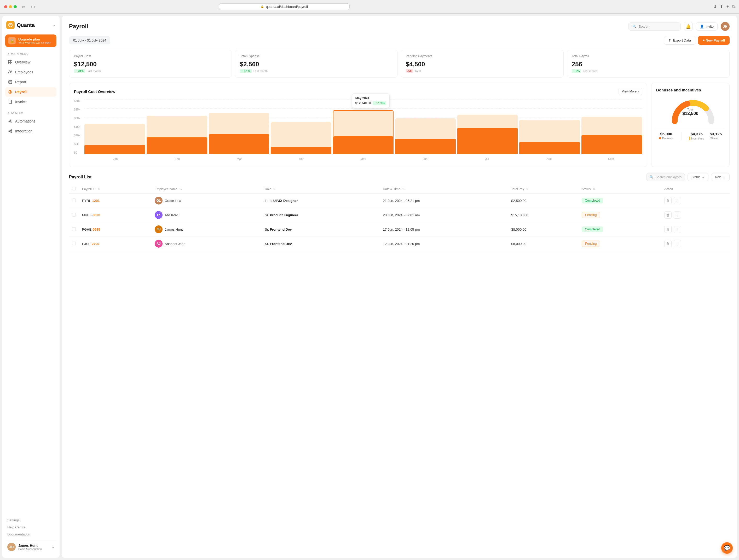  What do you see at coordinates (31, 131) in the screenshot?
I see `sidebar-item-integration: Integration` at bounding box center [31, 131].